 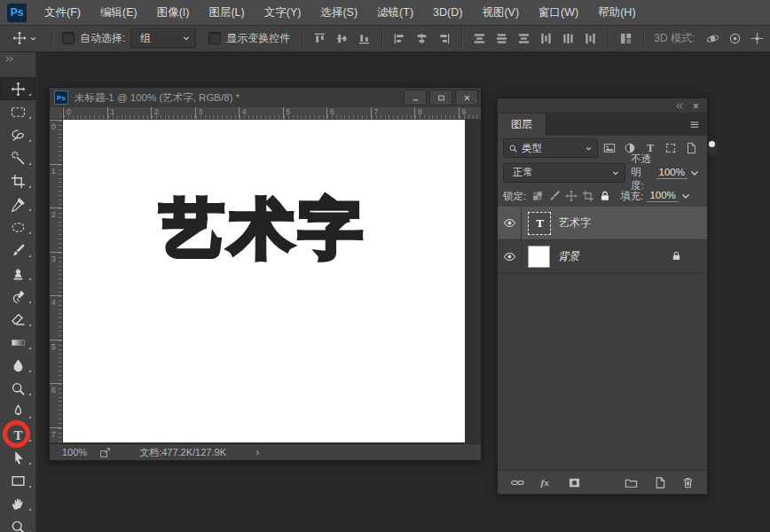 I want to click on distribute-horizontal-centers-button, so click(x=568, y=38).